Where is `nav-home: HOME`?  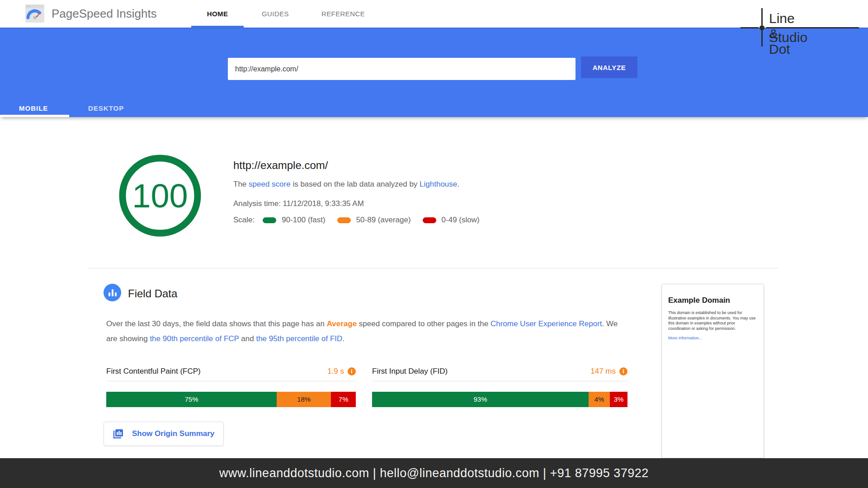
nav-home: HOME is located at coordinates (217, 14).